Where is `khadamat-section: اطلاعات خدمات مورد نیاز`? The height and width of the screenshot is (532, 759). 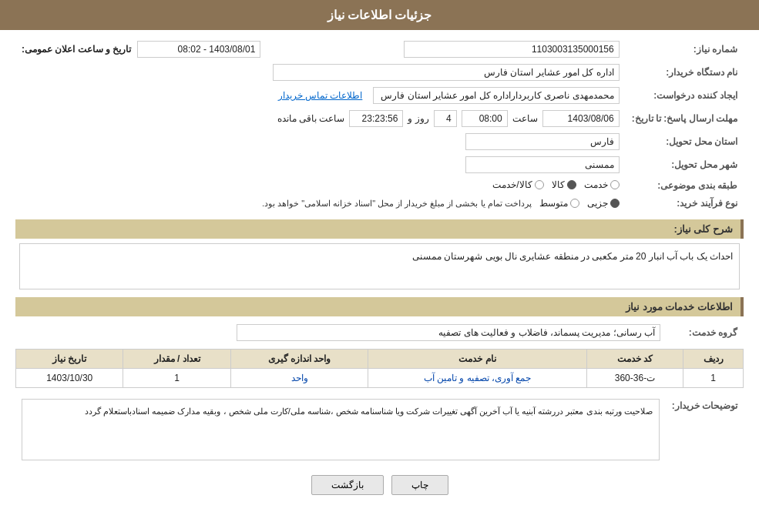
khadamat-section: اطلاعات خدمات مورد نیاز is located at coordinates (379, 306).